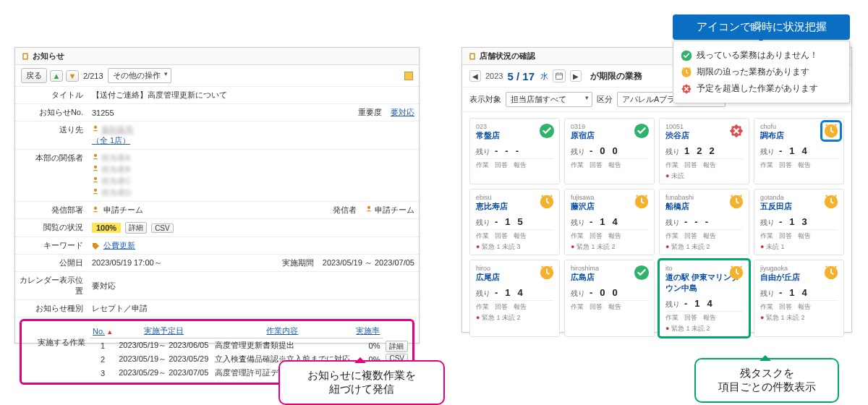 This screenshot has width=868, height=405. Describe the element at coordinates (515, 151) in the screenshot. I see `store-card: 023常盤店残り---作業回答報告` at that location.